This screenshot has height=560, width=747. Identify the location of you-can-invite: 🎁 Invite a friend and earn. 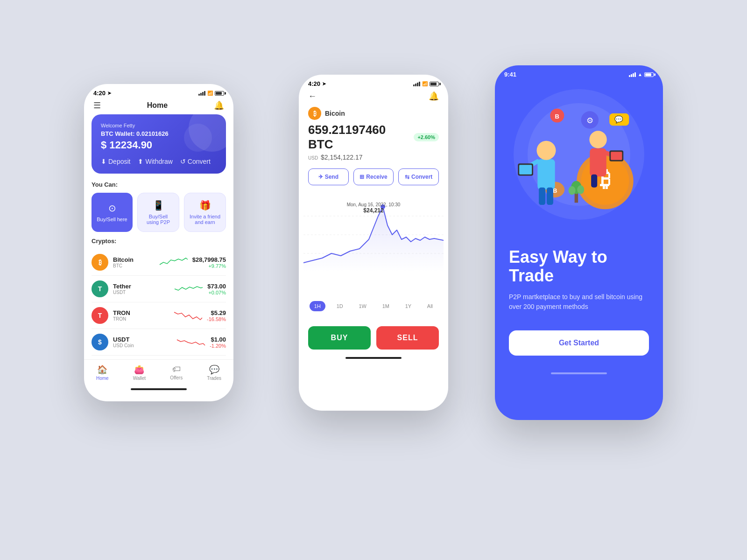
(205, 212).